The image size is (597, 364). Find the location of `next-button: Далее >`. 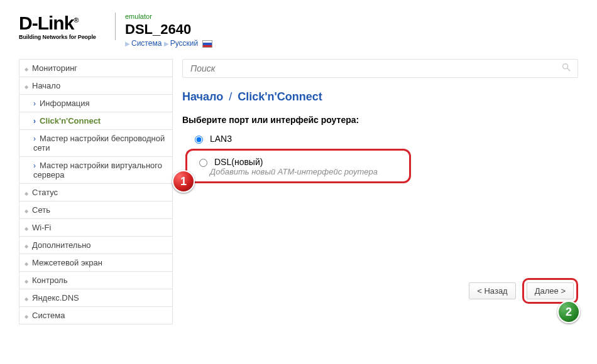

next-button: Далее > is located at coordinates (550, 291).